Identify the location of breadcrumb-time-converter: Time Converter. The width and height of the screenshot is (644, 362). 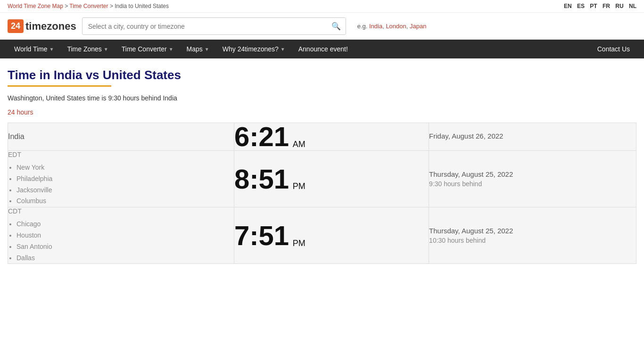
(89, 6).